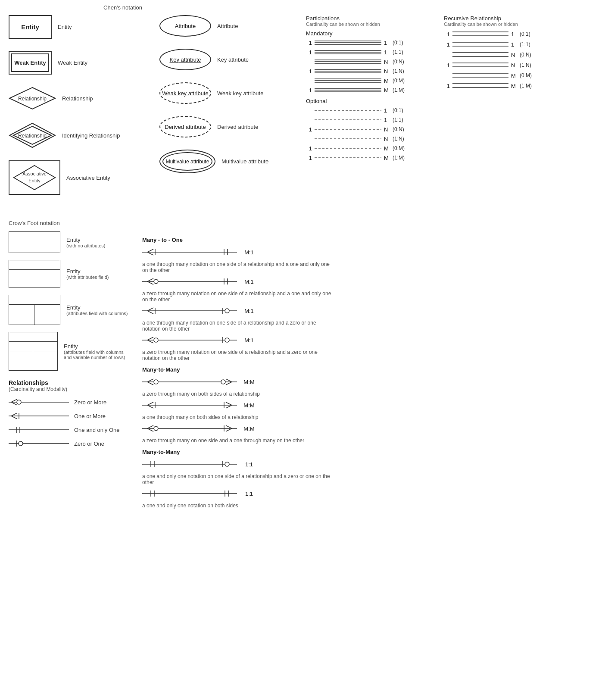  I want to click on opt-01-line, so click(348, 110).